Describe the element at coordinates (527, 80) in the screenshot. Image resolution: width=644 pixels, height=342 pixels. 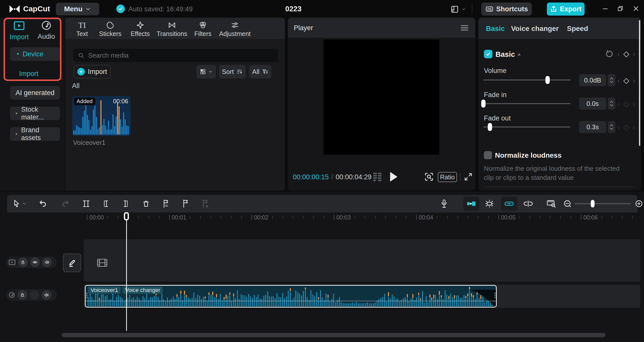
I see `volume-slider` at that location.